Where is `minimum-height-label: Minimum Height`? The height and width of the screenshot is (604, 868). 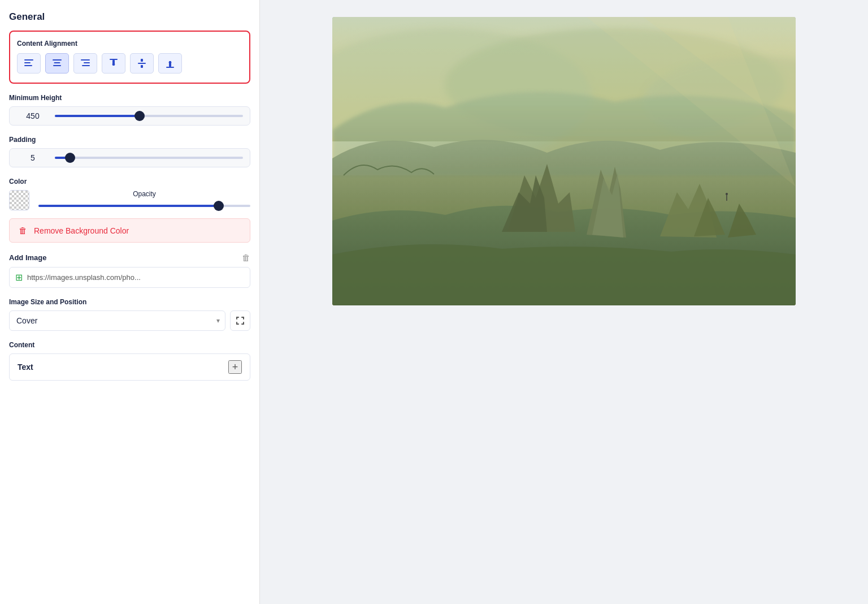 minimum-height-label: Minimum Height is located at coordinates (130, 98).